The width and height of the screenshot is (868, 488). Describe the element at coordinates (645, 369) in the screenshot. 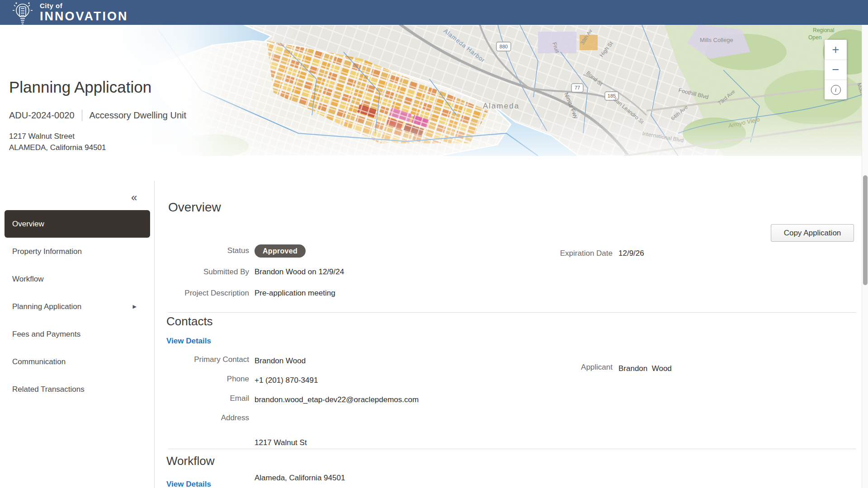

I see `applicant-value: Brandon Wood` at that location.